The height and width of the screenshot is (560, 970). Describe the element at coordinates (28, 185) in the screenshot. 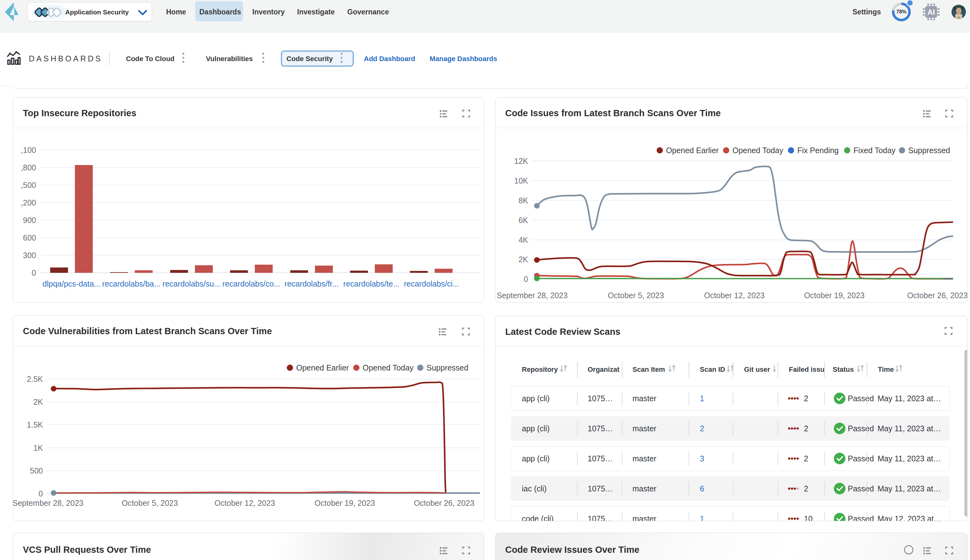

I see `svg-text: ,500` at that location.